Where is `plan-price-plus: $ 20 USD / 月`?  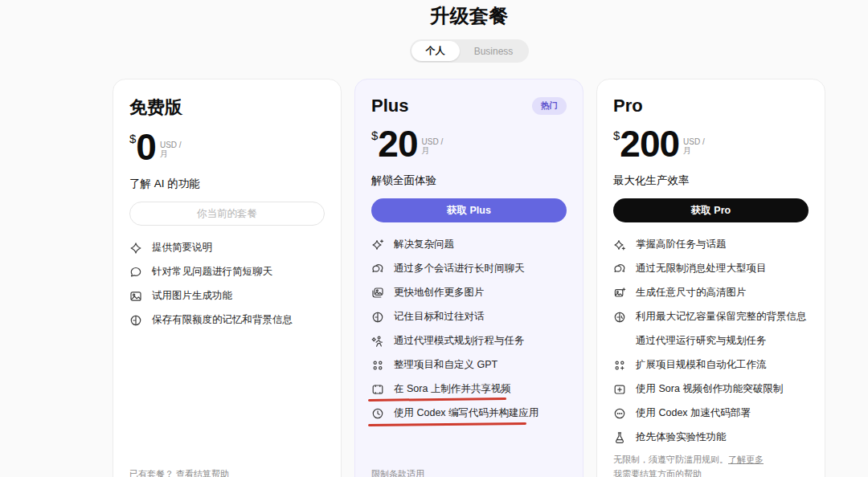 plan-price-plus: $ 20 USD / 月 is located at coordinates (469, 145).